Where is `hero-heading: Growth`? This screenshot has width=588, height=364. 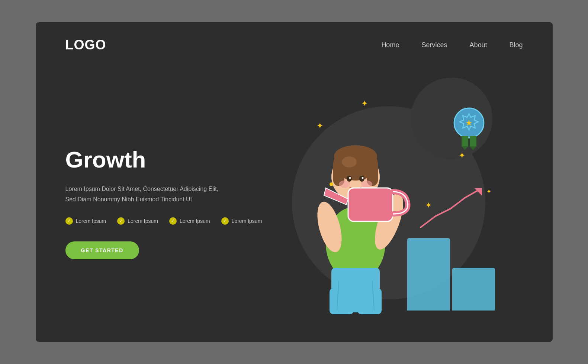 hero-heading: Growth is located at coordinates (170, 160).